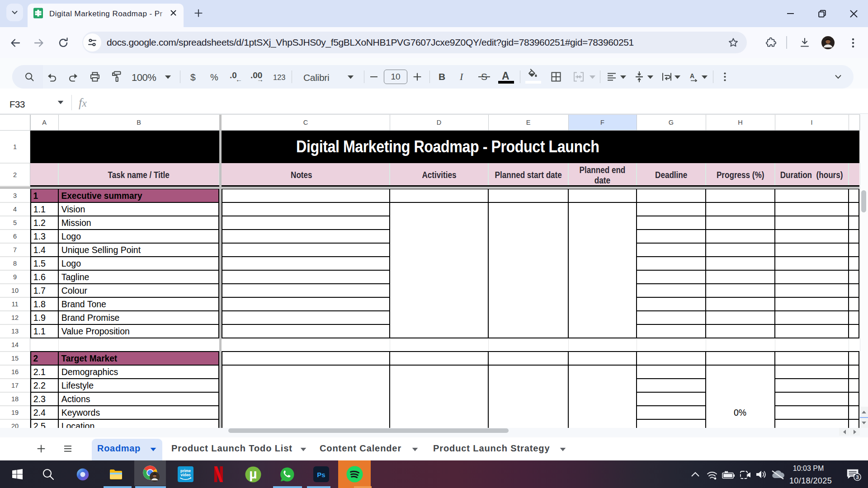  I want to click on svg-text: video, so click(186, 475).